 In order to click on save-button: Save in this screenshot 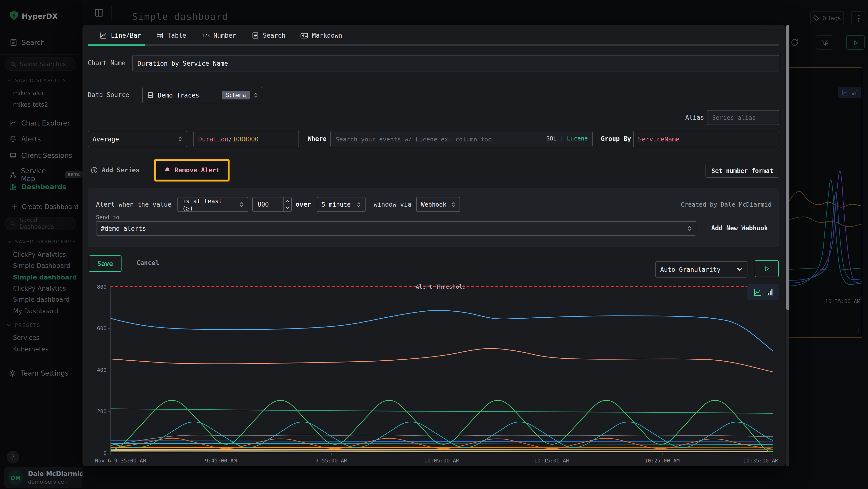, I will do `click(105, 264)`.